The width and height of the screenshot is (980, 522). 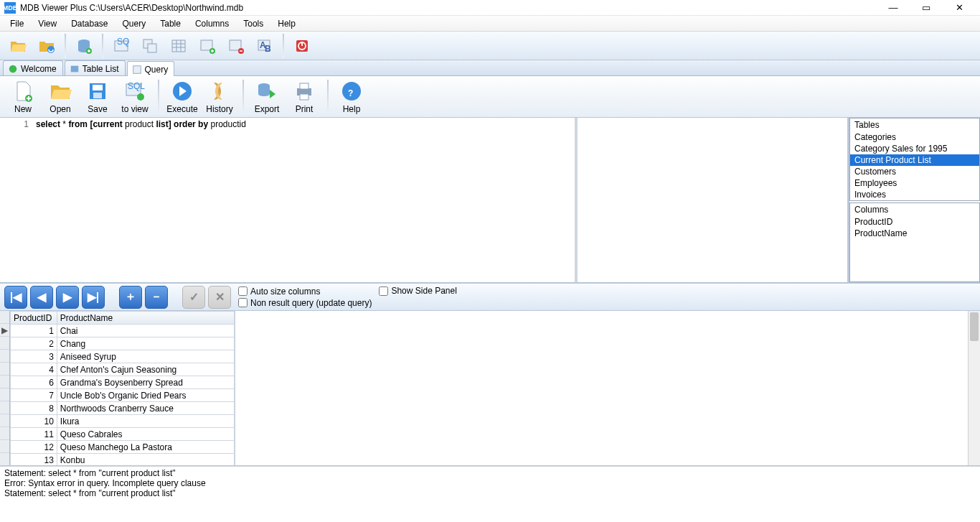 What do you see at coordinates (182, 109) in the screenshot?
I see `execute-label: Execute` at bounding box center [182, 109].